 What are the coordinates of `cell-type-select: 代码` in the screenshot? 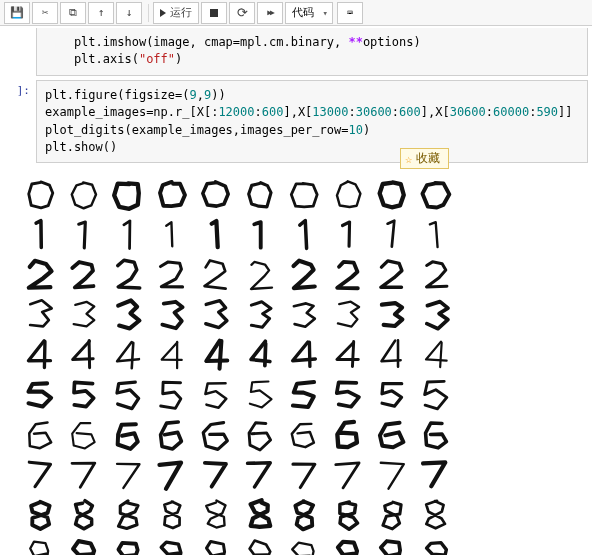 It's located at (309, 13).